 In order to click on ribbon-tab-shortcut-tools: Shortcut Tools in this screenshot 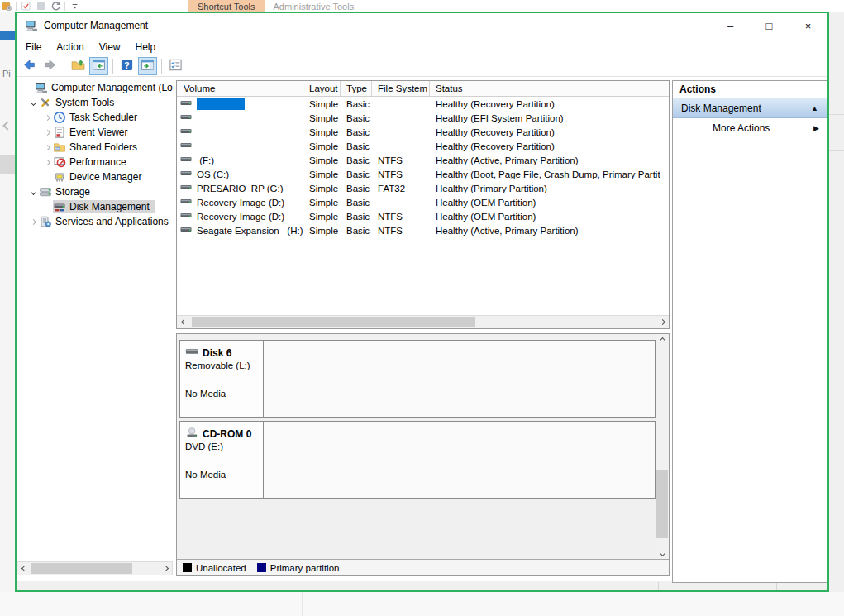, I will do `click(226, 7)`.